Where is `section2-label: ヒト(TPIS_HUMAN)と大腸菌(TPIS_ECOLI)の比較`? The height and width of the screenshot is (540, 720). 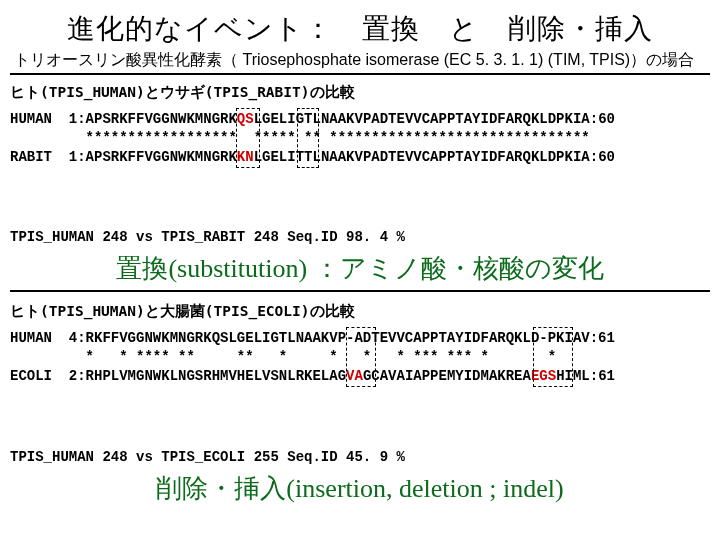 section2-label: ヒト(TPIS_HUMAN)と大腸菌(TPIS_ECOLI)の比較 is located at coordinates (360, 312).